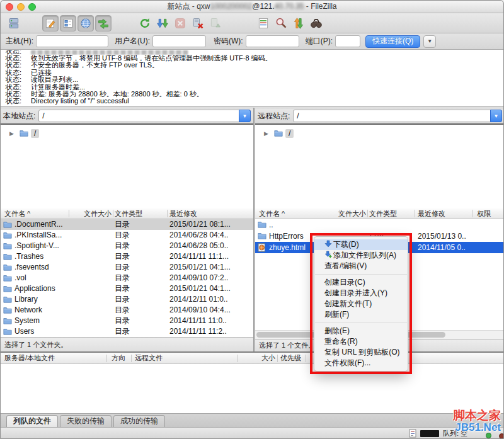 The height and width of the screenshot is (439, 504). Describe the element at coordinates (361, 275) in the screenshot. I see `menu-separator` at that location.